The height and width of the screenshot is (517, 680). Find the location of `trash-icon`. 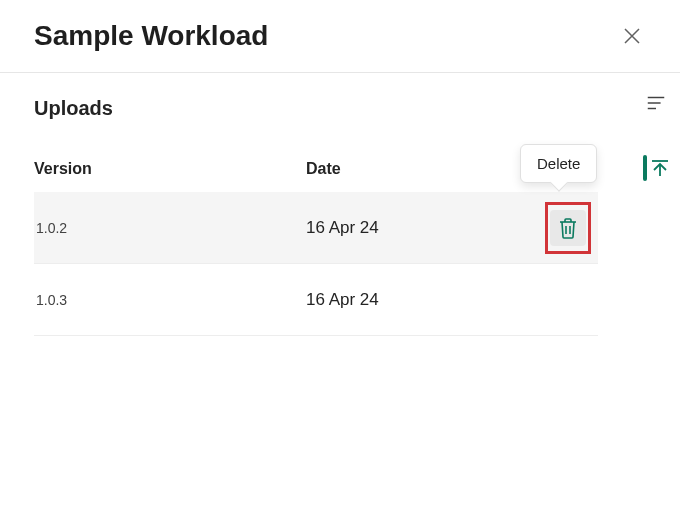

trash-icon is located at coordinates (568, 228).